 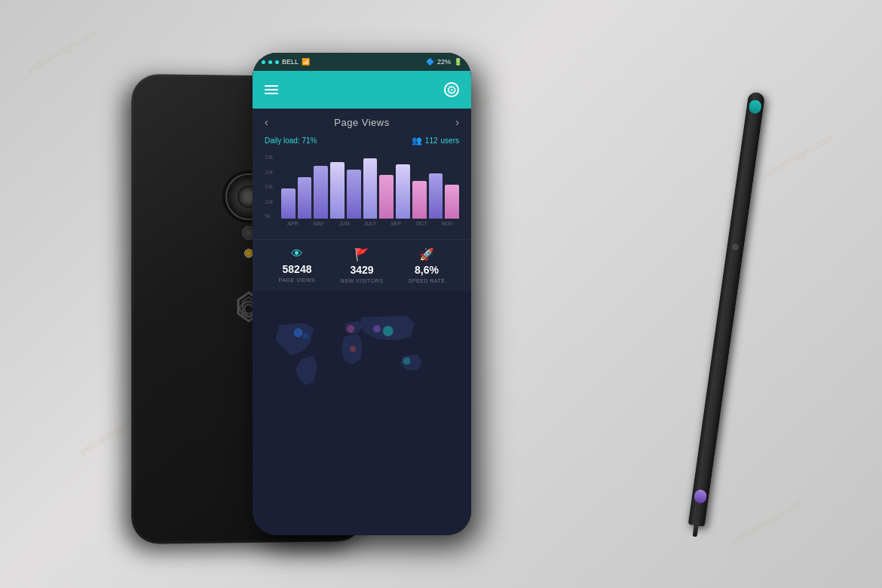 I want to click on status-left: BELL 📶, so click(x=286, y=62).